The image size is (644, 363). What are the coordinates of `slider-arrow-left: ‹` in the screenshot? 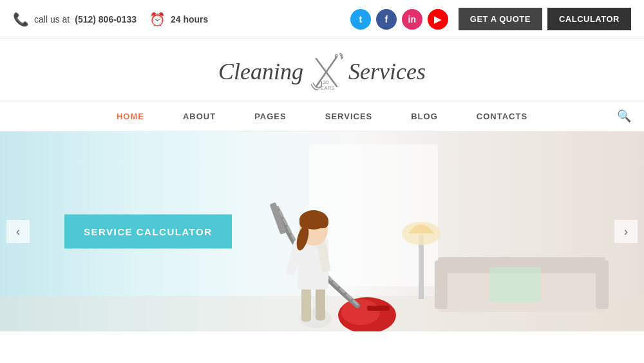 It's located at (18, 231).